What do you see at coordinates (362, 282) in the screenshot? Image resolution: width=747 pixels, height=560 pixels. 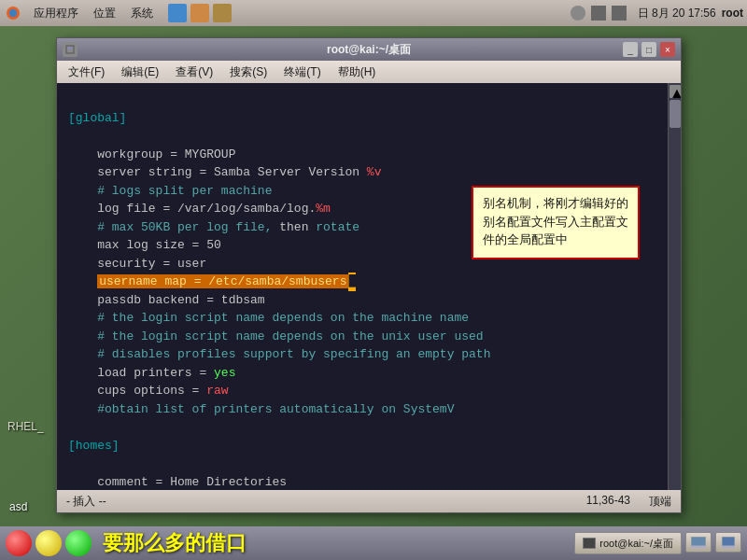 I see `code-line-11: username map = /etc/samba/smbusers█` at bounding box center [362, 282].